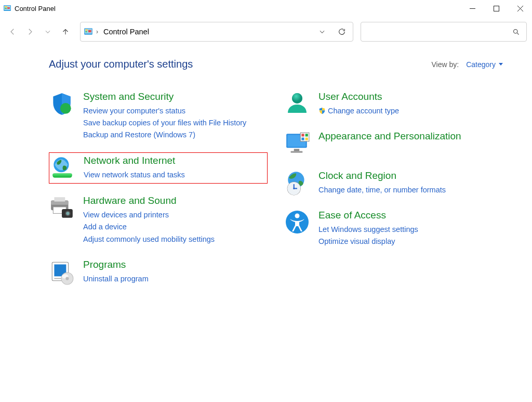  What do you see at coordinates (134, 175) in the screenshot?
I see `network-status-link: View network status and tasks` at bounding box center [134, 175].